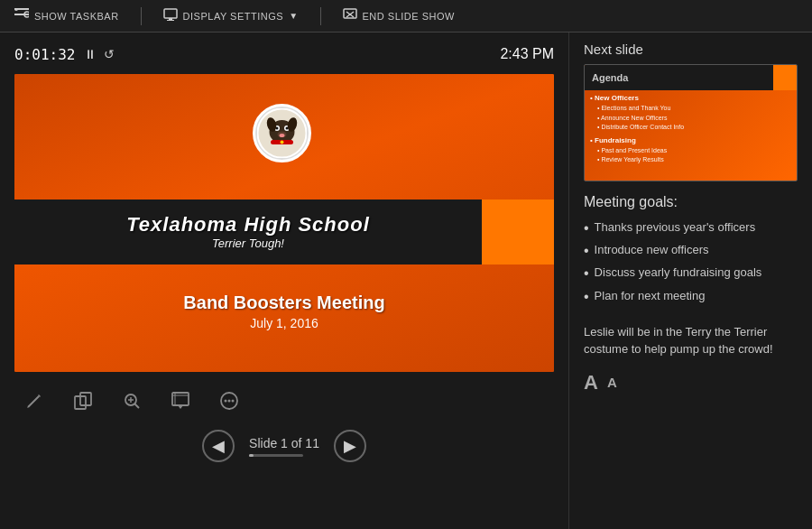  I want to click on goals-list: • Thanks previous year's officers • Intr…, so click(691, 265).